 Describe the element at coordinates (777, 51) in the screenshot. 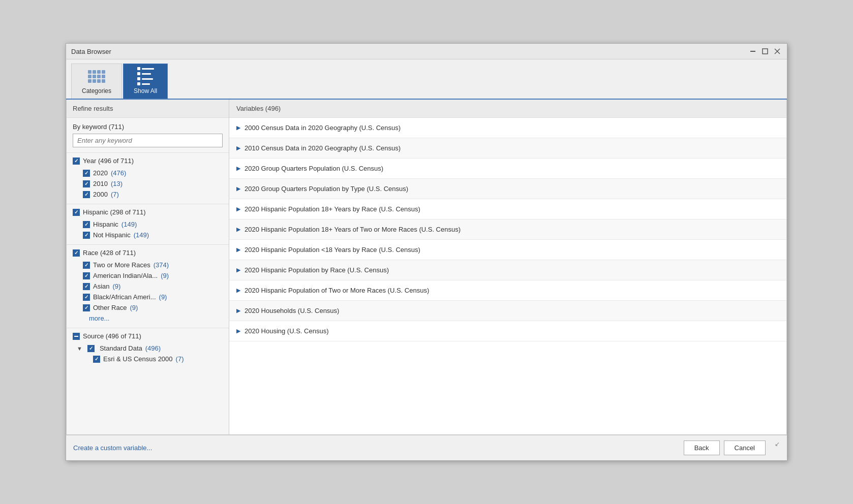

I see `close-button` at that location.